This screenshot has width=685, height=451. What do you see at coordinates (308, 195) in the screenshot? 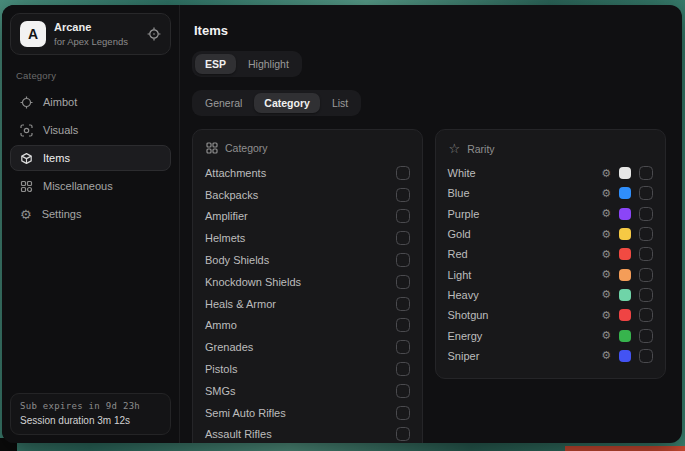
I see `category-row: Backpacks` at bounding box center [308, 195].